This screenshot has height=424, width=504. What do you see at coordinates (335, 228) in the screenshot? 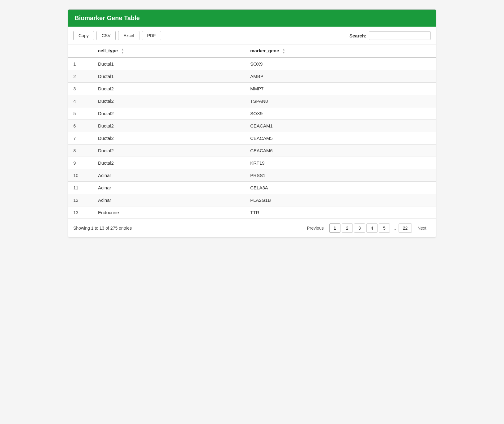
I see `page-button-1: 1` at bounding box center [335, 228].